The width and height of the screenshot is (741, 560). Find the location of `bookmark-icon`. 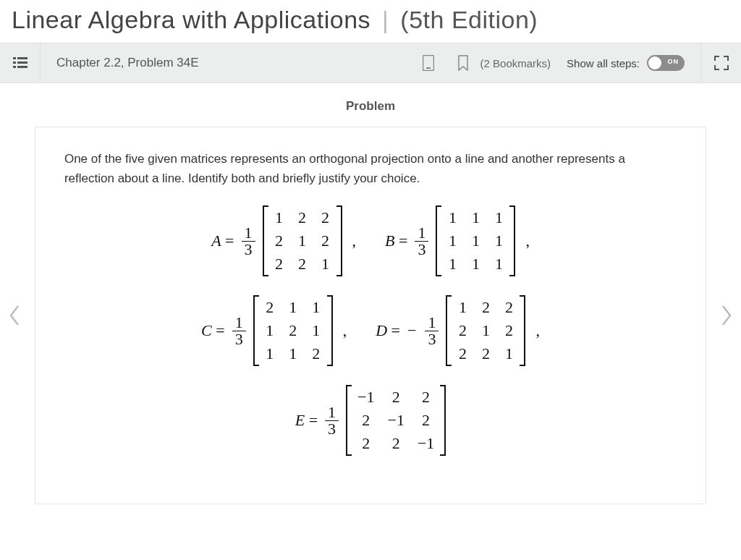

bookmark-icon is located at coordinates (463, 63).